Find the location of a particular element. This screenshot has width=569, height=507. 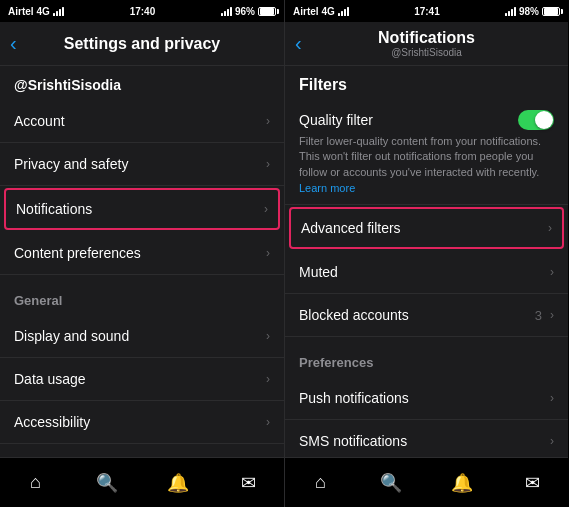

bar2 is located at coordinates (57, 14).